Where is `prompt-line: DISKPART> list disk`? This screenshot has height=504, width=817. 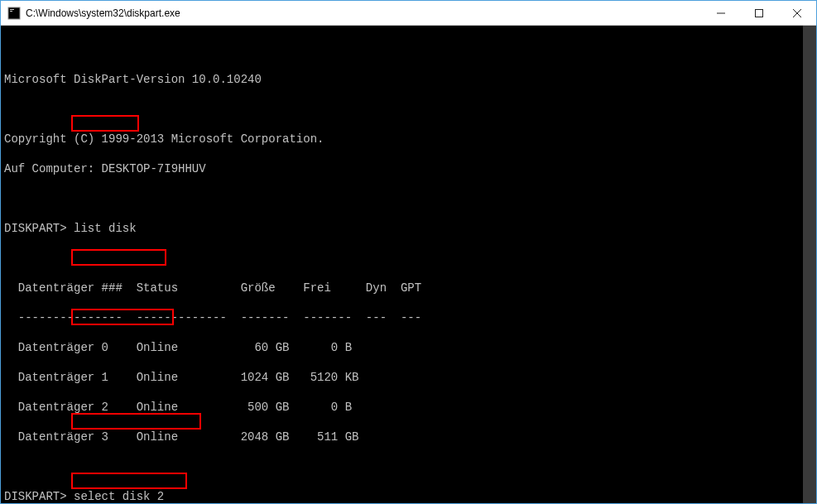
prompt-line: DISKPART> list disk is located at coordinates (411, 228).